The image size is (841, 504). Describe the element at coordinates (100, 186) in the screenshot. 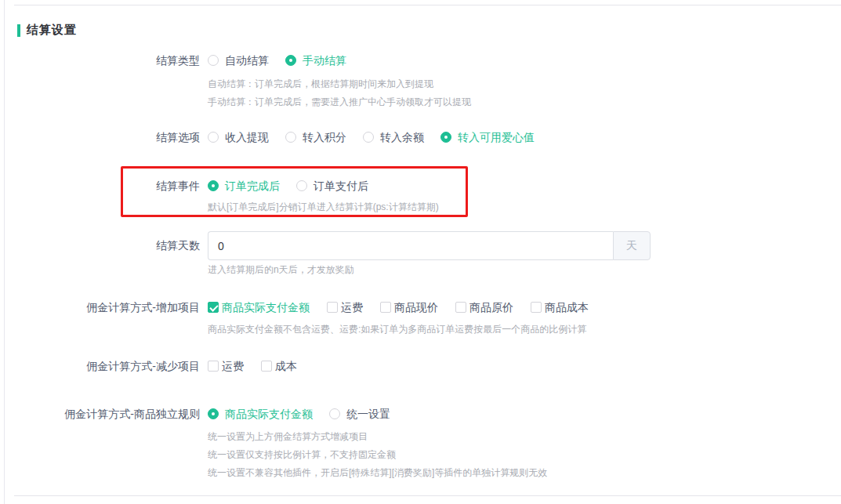

I see `field-label-settle-event: 结算事件` at that location.